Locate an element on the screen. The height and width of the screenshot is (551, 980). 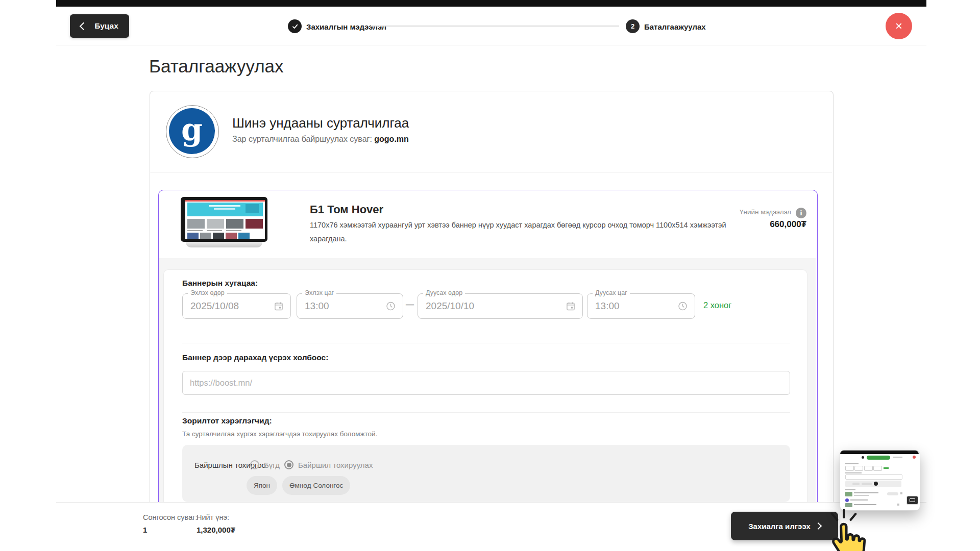
step-2-number: 2 is located at coordinates (633, 27).